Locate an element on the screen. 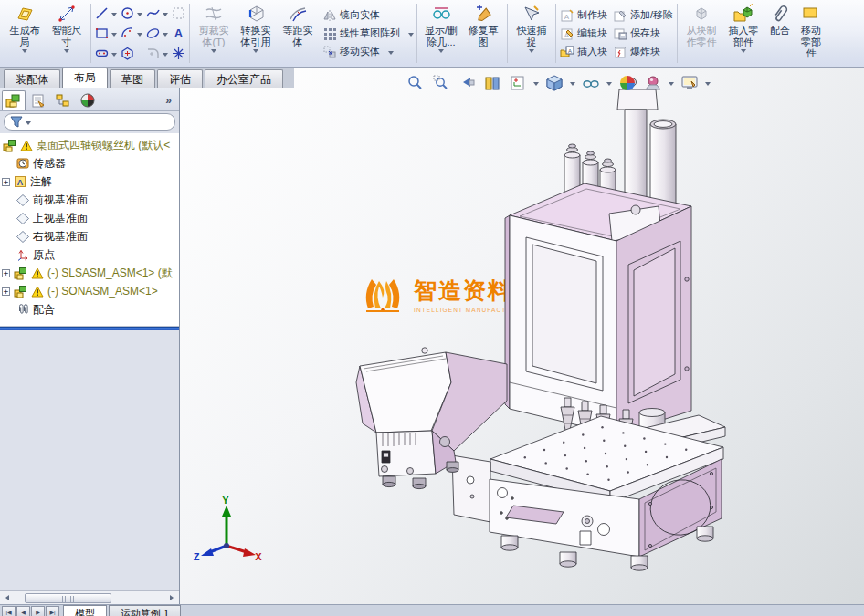  tree-item-slsasm: + (-) SLSASM_ASM<1> (默 is located at coordinates (90, 273).